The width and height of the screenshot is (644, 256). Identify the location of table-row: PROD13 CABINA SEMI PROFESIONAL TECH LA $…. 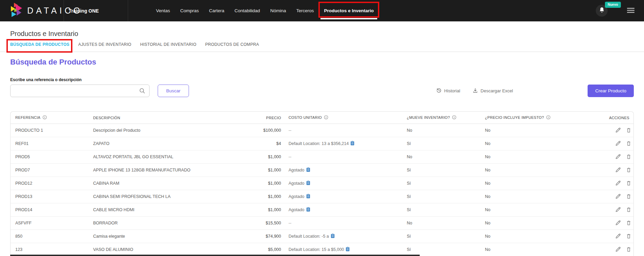
(322, 196).